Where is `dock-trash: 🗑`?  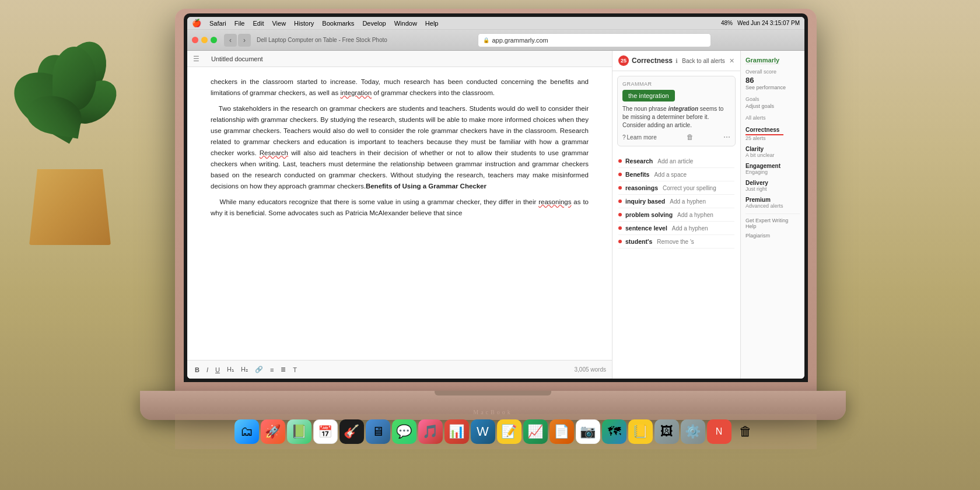 dock-trash: 🗑 is located at coordinates (746, 432).